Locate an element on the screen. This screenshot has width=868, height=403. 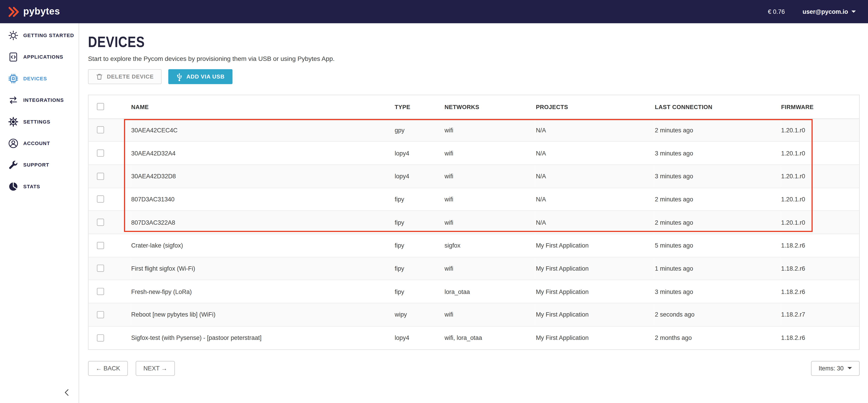
cell-device-name: Crater-lake (sigfox) is located at coordinates (262, 245).